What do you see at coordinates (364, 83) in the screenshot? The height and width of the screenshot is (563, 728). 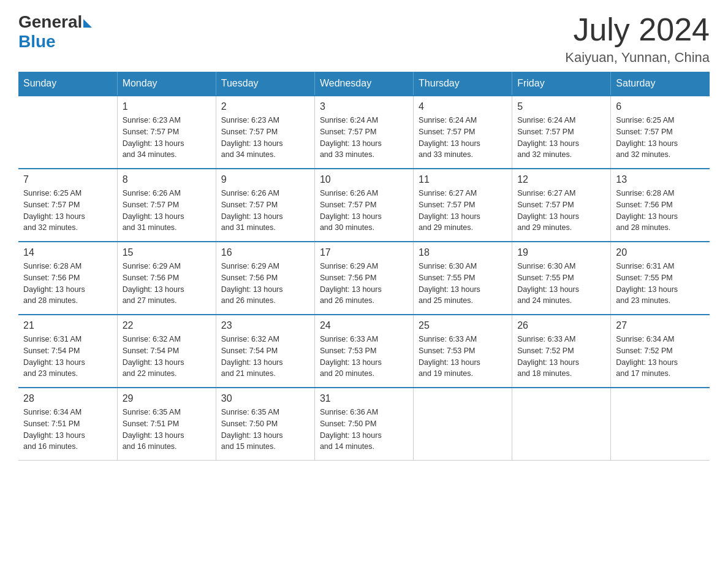 I see `day-header-row: SundayMondayTuesdayWednesdayThursdayFrid…` at bounding box center [364, 83].